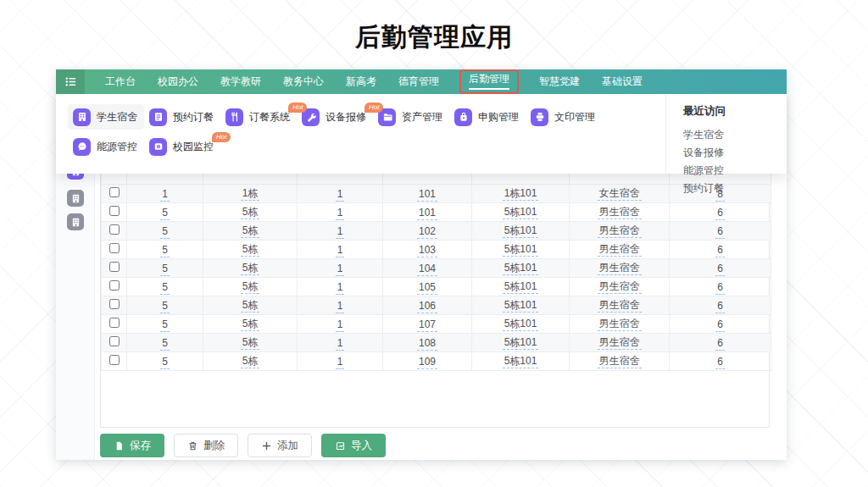 The height and width of the screenshot is (487, 868). Describe the element at coordinates (70, 81) in the screenshot. I see `menu-list-icon` at that location.